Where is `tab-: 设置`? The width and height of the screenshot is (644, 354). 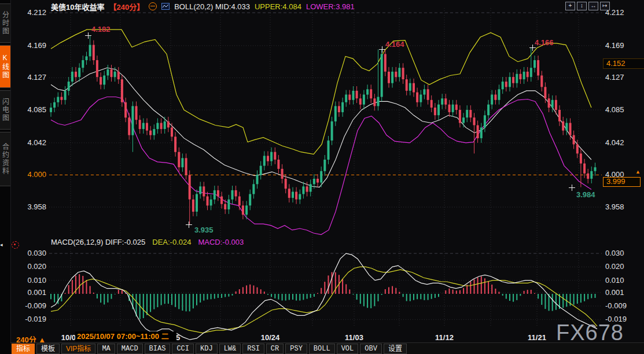 tab-: 设置 is located at coordinates (395, 349).